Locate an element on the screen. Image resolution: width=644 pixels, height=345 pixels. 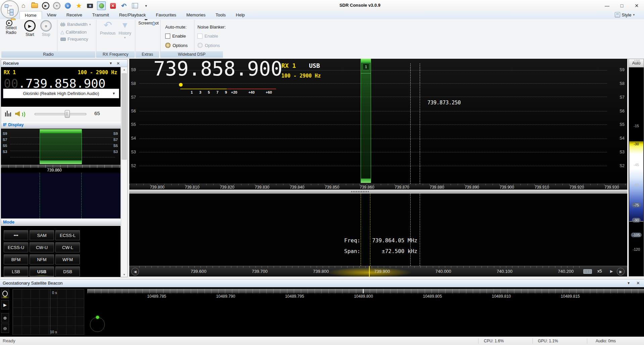
spectrum-waterfall-splitter is located at coordinates (378, 192).